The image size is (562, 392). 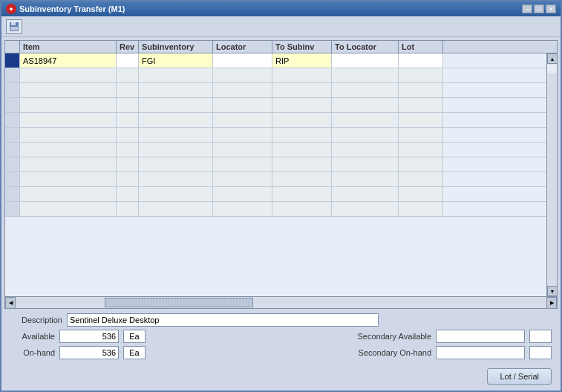 I want to click on lot-serial-button: Lot / Serial, so click(x=520, y=376).